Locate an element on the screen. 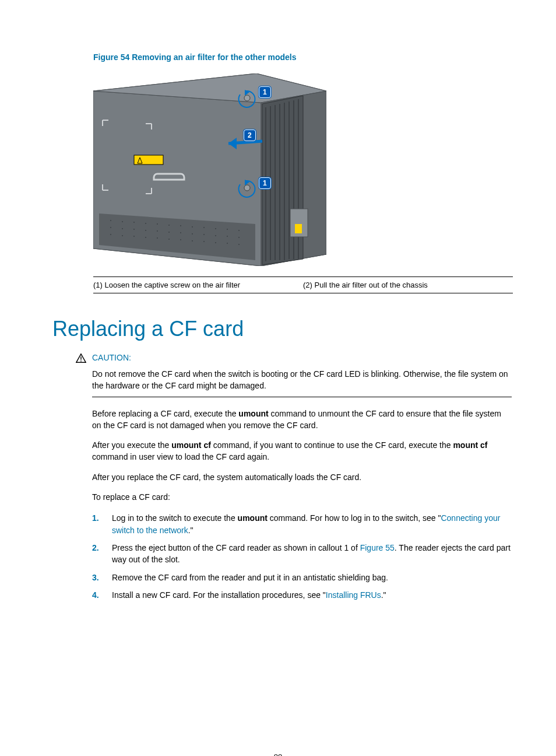 The height and width of the screenshot is (756, 556). procedure-steps: Log in to the switch to execute the umou… is located at coordinates (302, 556).